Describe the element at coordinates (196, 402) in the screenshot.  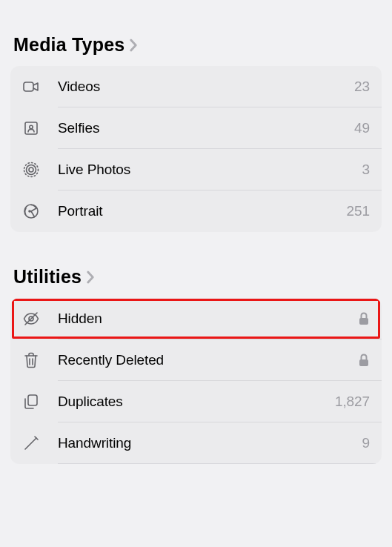
I see `list-row-label: Duplicates` at that location.